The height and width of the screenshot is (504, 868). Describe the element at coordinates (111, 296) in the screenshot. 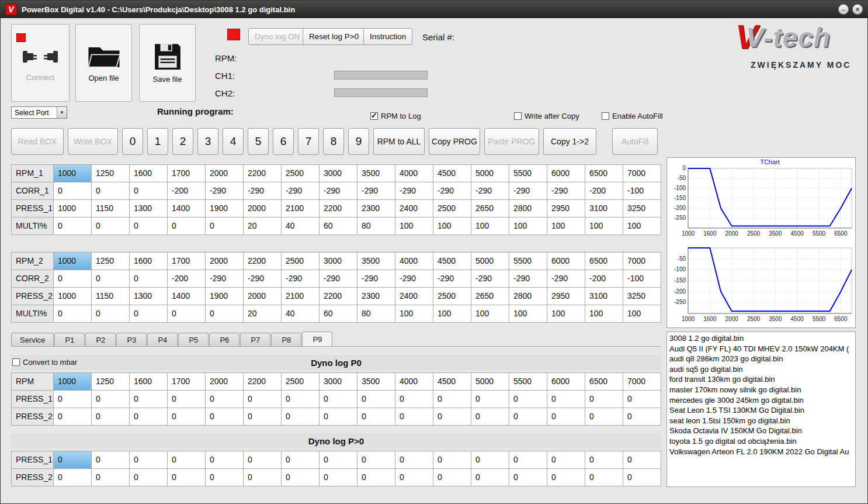

I see `value-cell: 1150` at that location.